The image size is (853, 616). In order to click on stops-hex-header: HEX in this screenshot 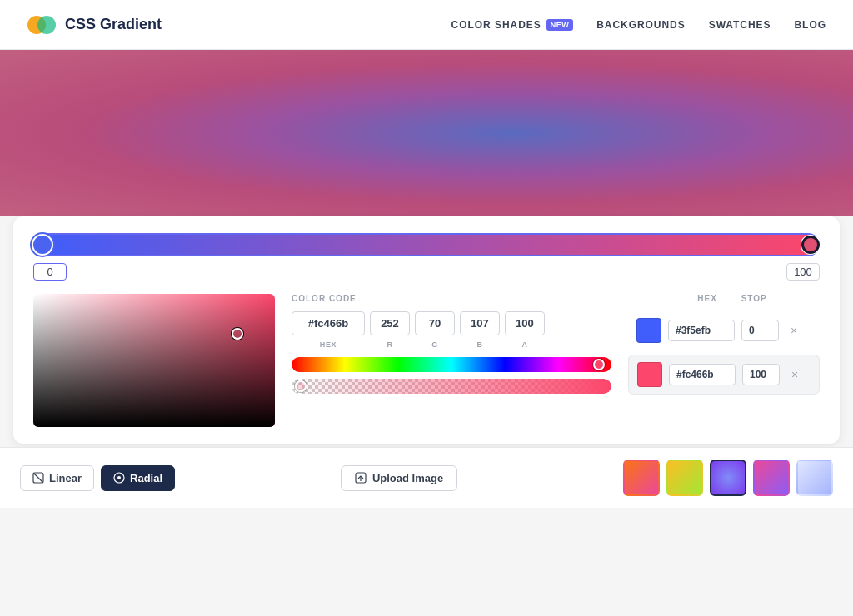, I will do `click(707, 298)`.